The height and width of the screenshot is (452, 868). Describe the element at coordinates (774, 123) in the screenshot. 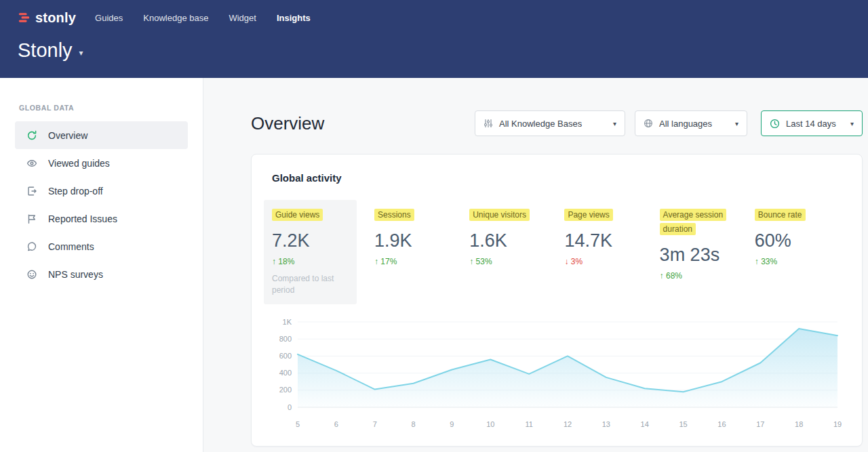

I see `clock-icon` at that location.